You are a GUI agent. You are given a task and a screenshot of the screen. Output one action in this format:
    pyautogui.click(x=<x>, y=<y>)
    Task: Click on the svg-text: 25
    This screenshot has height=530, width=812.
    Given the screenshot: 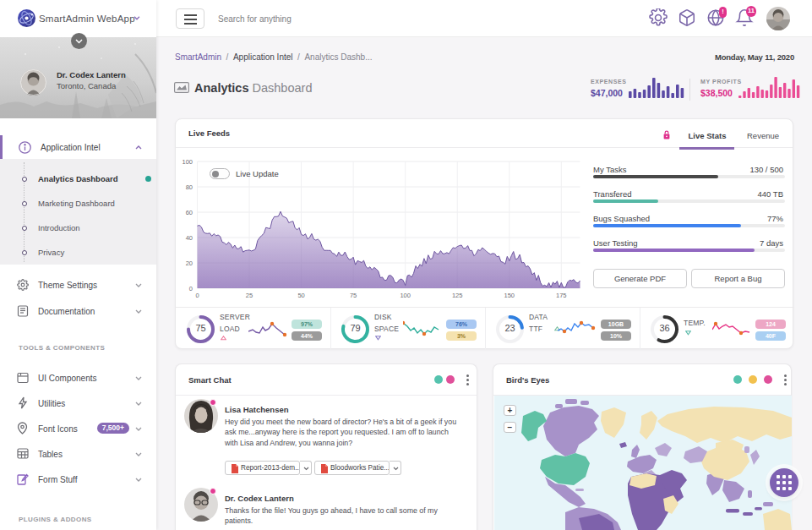 What is the action you would take?
    pyautogui.click(x=249, y=296)
    